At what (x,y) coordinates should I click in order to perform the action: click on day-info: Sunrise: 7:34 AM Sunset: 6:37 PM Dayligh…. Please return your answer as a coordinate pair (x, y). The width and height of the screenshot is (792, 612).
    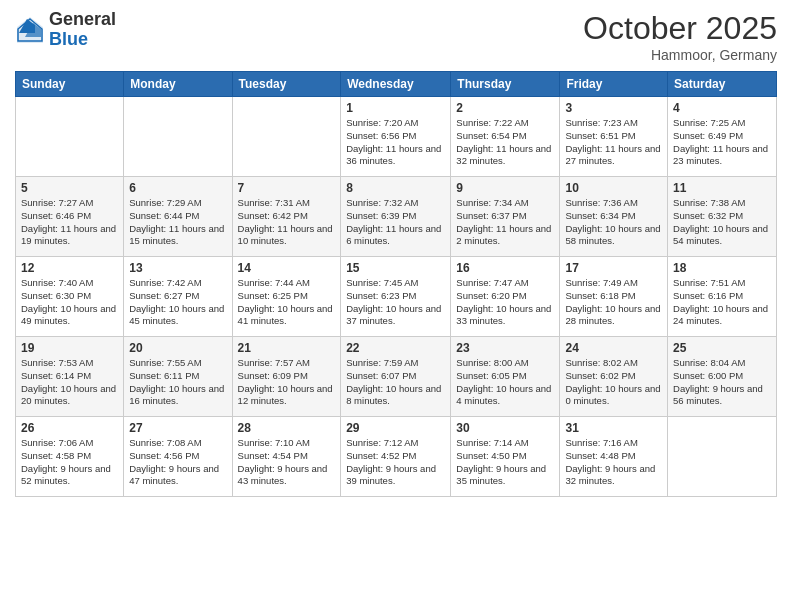
    Looking at the image, I should click on (505, 222).